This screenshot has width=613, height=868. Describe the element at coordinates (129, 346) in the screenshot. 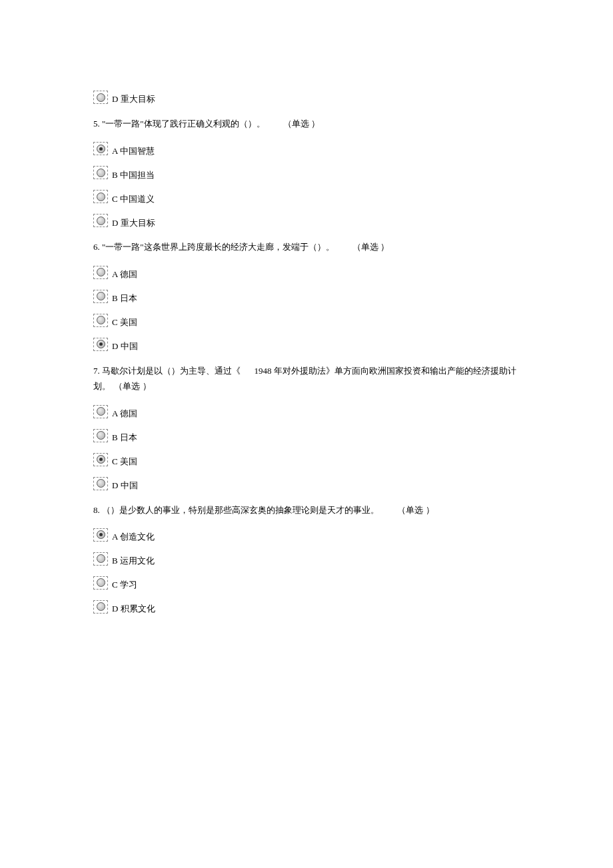

I see `option-text: 中国` at that location.